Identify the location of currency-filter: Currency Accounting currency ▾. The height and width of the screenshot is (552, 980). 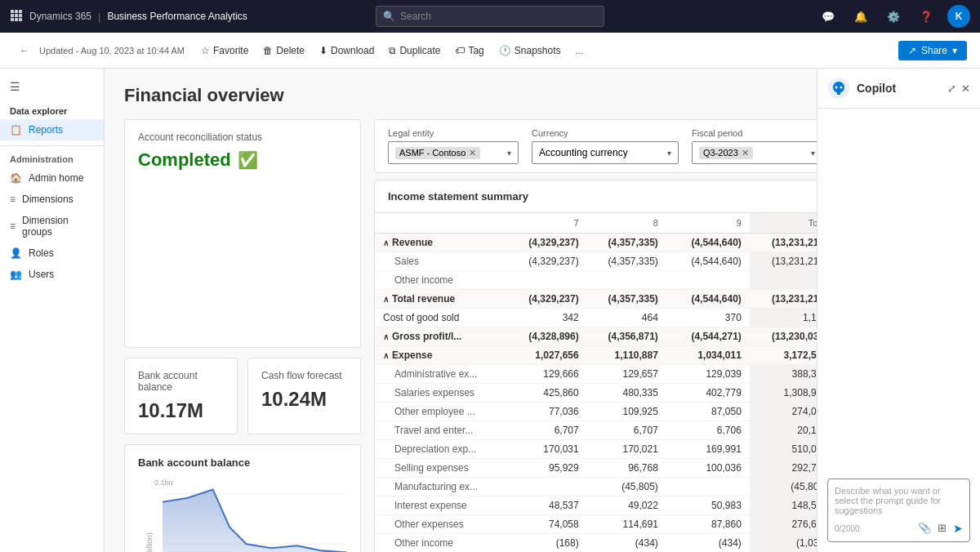
(605, 146).